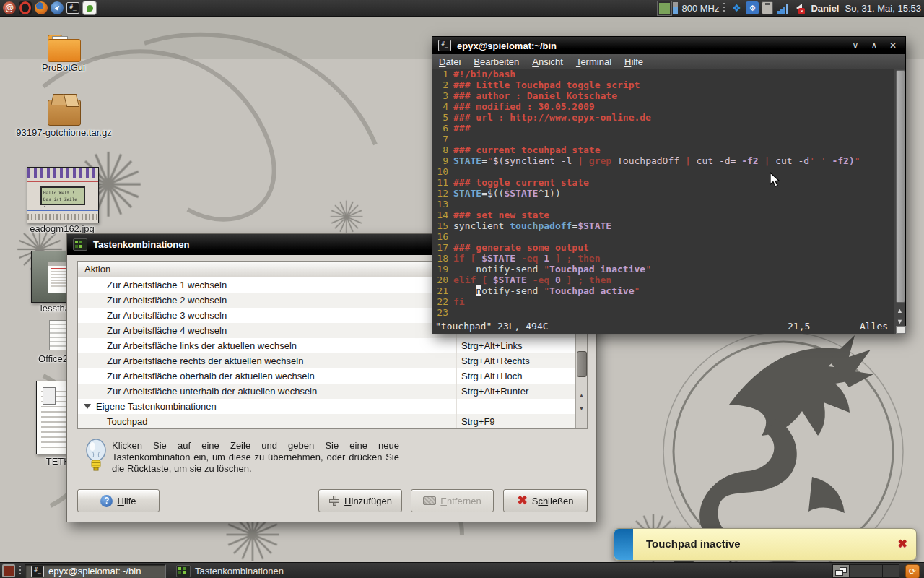  I want to click on shortcut-row: Zur Arbeitsfläche oberhalb der aktuellen…, so click(326, 376).